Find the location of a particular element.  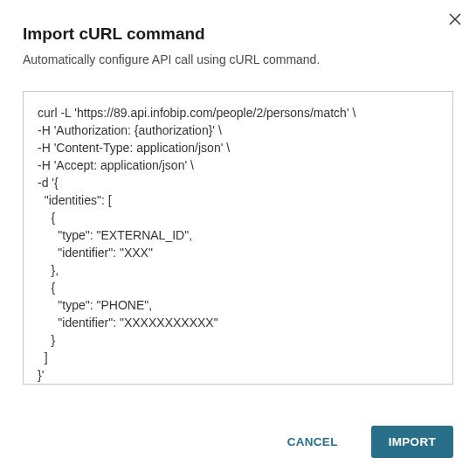

dialog-footer: CANCEL IMPORT is located at coordinates (362, 442).